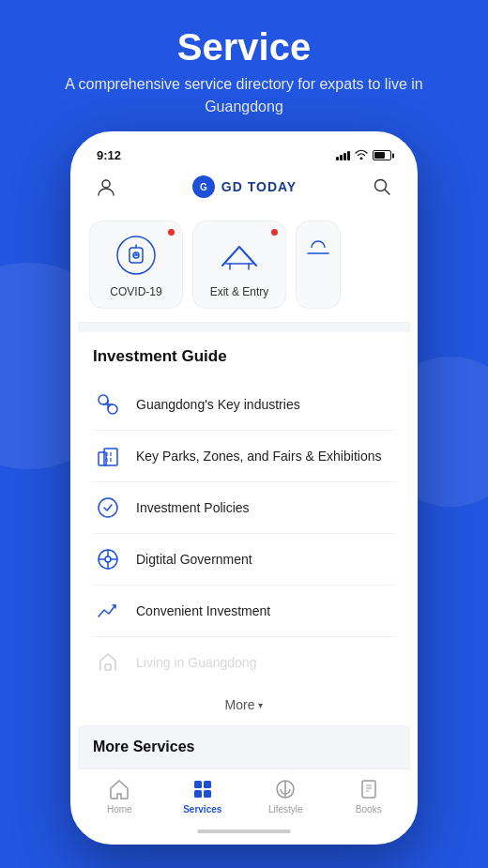 Image resolution: width=488 pixels, height=868 pixels. What do you see at coordinates (244, 456) in the screenshot?
I see `investment-item-key-parks: Key Parks, Zones, and Fairs & Exhibition…` at bounding box center [244, 456].